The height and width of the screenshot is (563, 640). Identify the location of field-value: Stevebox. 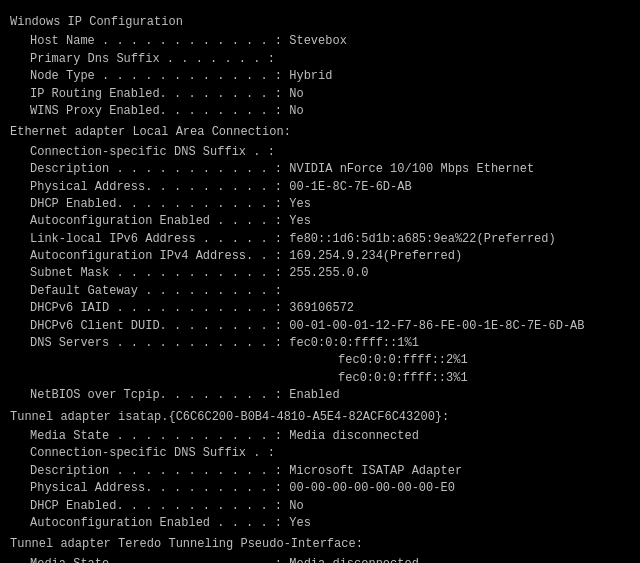
(318, 41).